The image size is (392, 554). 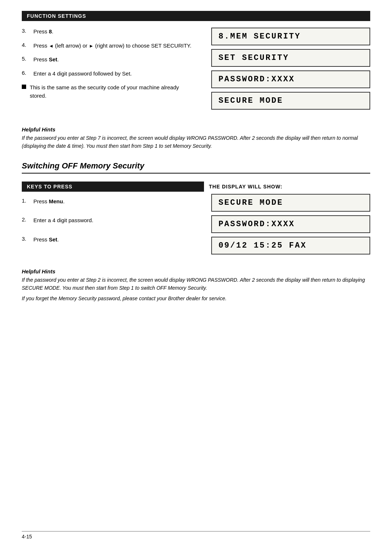 I want to click on top-section: 3. Press 8. 4. Press (left arrow) or (ri…, so click(x=196, y=69).